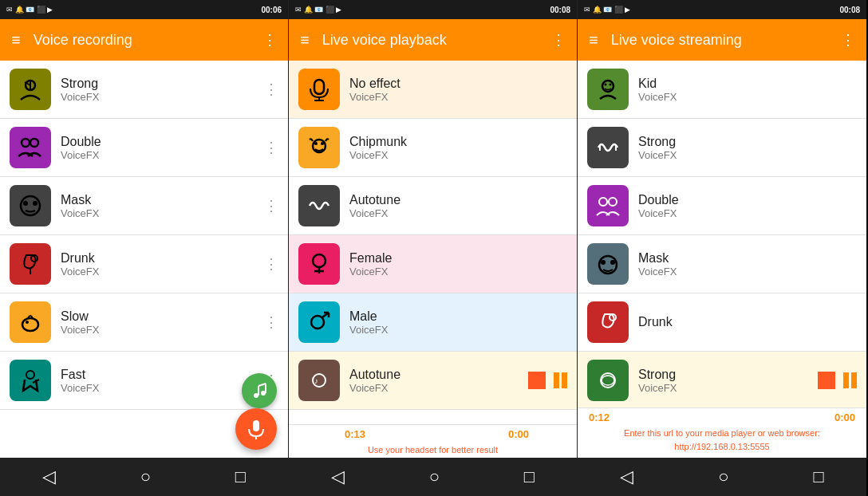 This screenshot has height=496, width=868. I want to click on list-item-streaming-playing: Strong VoiceFX, so click(722, 380).